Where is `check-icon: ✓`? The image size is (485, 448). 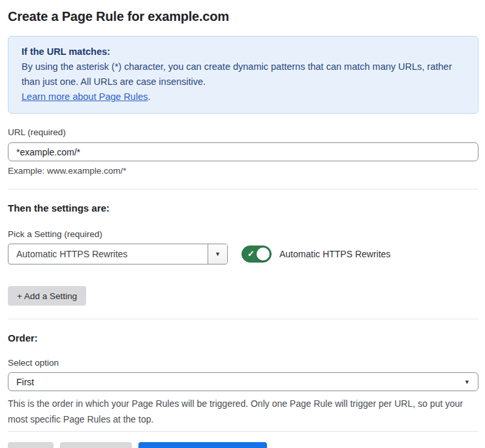
check-icon: ✓ is located at coordinates (251, 253).